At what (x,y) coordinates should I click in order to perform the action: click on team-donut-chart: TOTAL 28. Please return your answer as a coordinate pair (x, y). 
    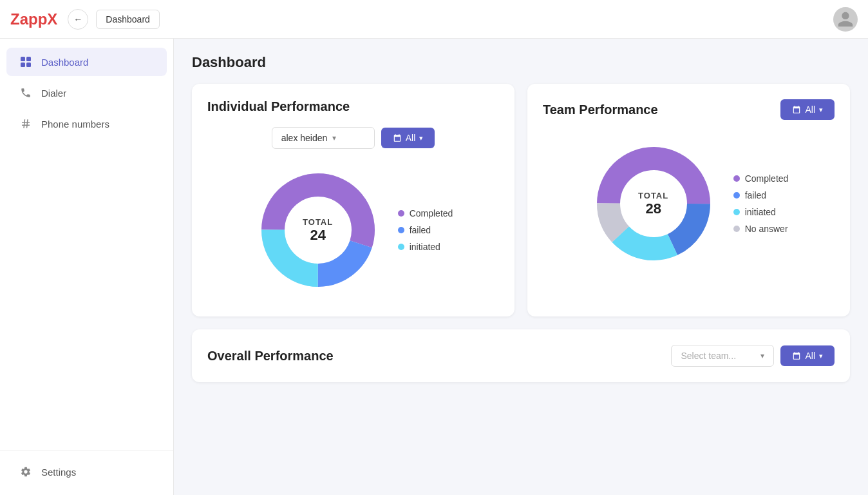
    Looking at the image, I should click on (654, 204).